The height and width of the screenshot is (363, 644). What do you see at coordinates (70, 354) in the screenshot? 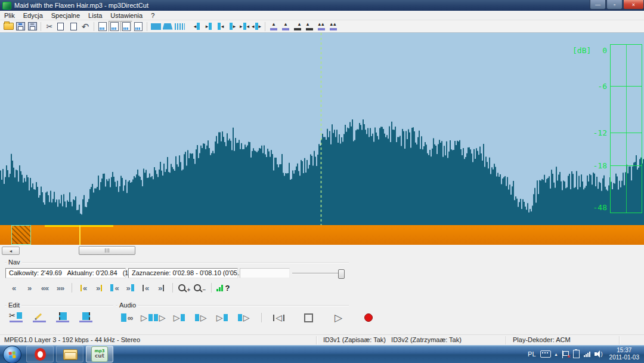
I see `taskbar-item-explorer` at bounding box center [70, 354].